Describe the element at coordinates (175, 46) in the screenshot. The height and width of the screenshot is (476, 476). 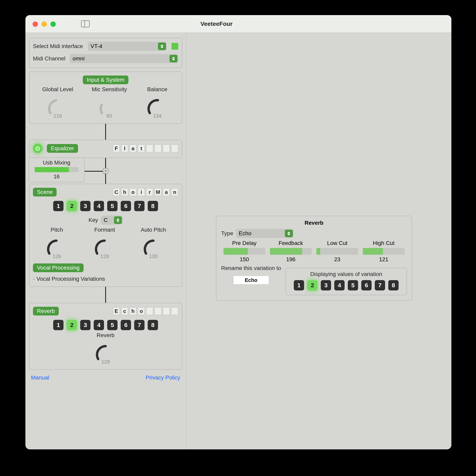
I see `midi-activity-led` at that location.